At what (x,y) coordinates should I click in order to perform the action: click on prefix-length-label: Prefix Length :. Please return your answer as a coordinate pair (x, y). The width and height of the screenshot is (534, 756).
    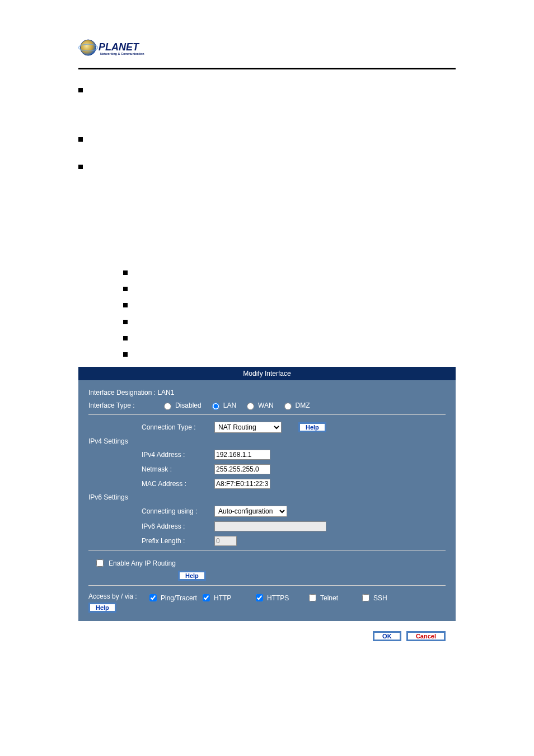
    Looking at the image, I should click on (178, 541).